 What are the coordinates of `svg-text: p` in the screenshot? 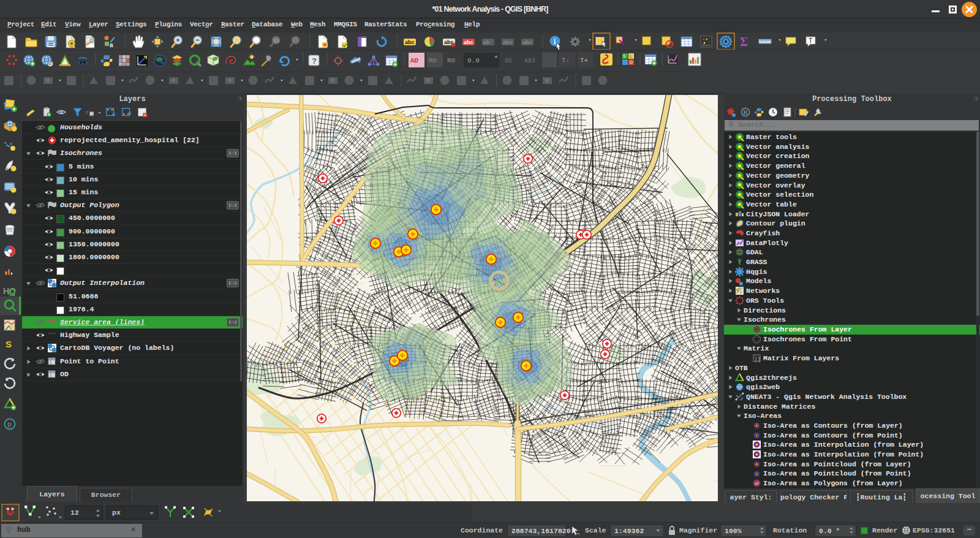 It's located at (10, 425).